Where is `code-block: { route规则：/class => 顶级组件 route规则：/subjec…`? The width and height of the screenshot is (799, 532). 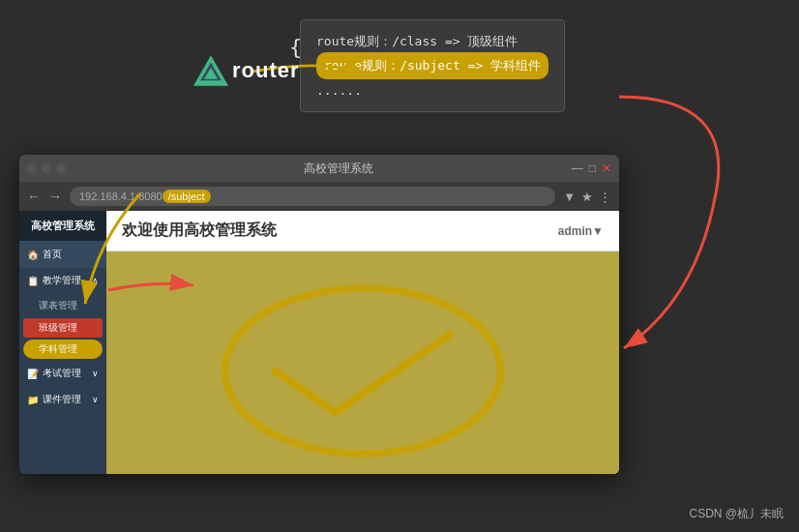
code-block: { route规则：/class => 顶级组件 route规则：/subjec… is located at coordinates (432, 66).